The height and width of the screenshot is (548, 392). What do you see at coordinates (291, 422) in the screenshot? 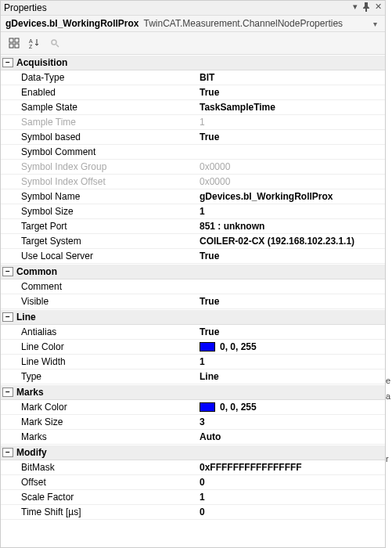
I see `property-value: 3` at bounding box center [291, 422].